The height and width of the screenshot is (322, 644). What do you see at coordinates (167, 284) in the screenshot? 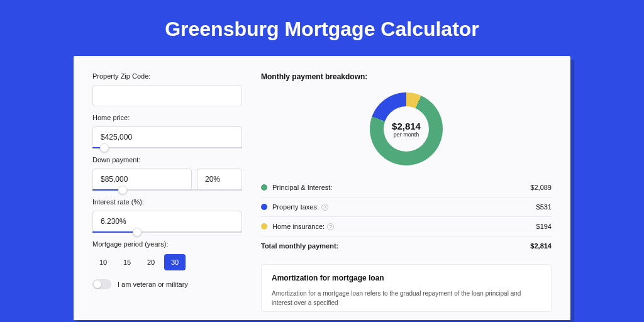
I see `veteran-row: I am veteran or military` at bounding box center [167, 284].